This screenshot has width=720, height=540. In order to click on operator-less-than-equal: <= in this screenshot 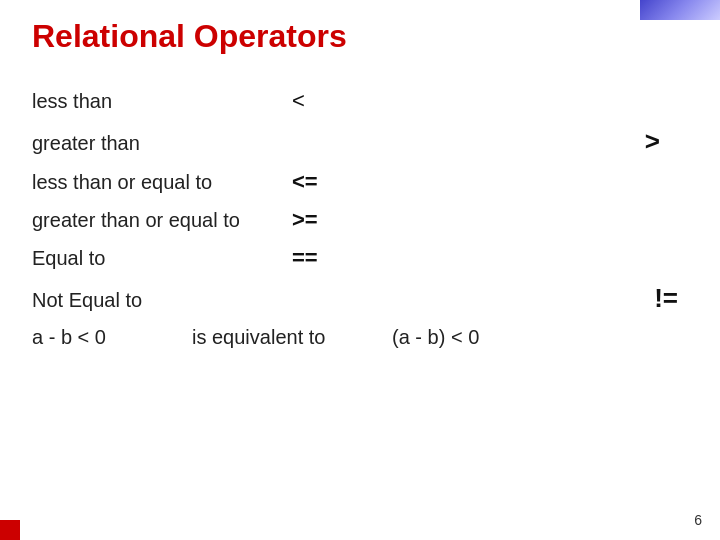, I will do `click(305, 182)`.